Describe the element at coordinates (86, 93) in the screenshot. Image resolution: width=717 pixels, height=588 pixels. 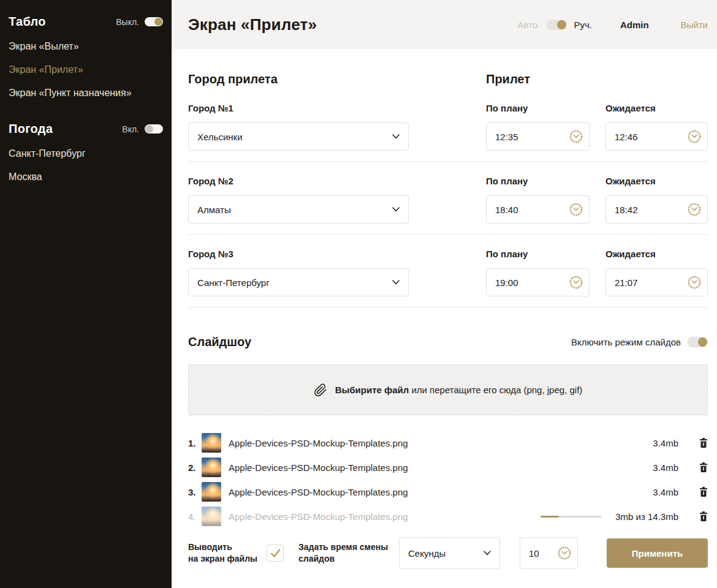
I see `sidebar-item-destination-screen: Экран «Пункт назначения»` at that location.